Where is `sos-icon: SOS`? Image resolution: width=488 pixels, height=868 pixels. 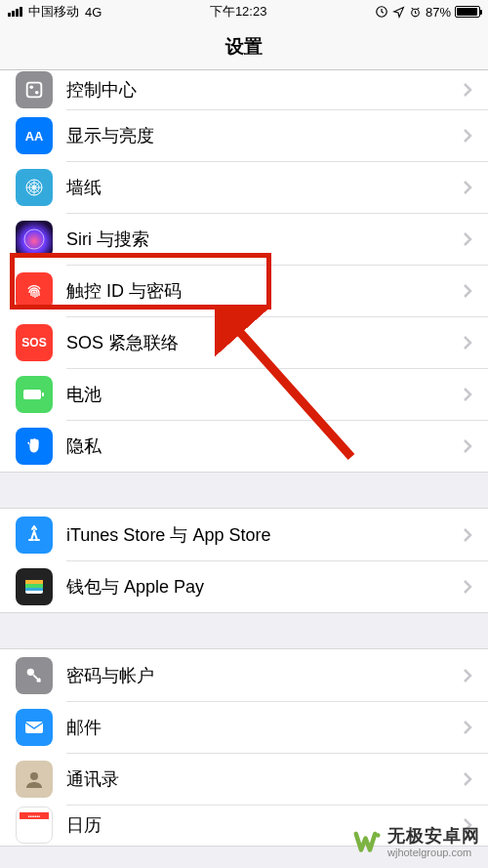
sos-icon: SOS is located at coordinates (34, 343).